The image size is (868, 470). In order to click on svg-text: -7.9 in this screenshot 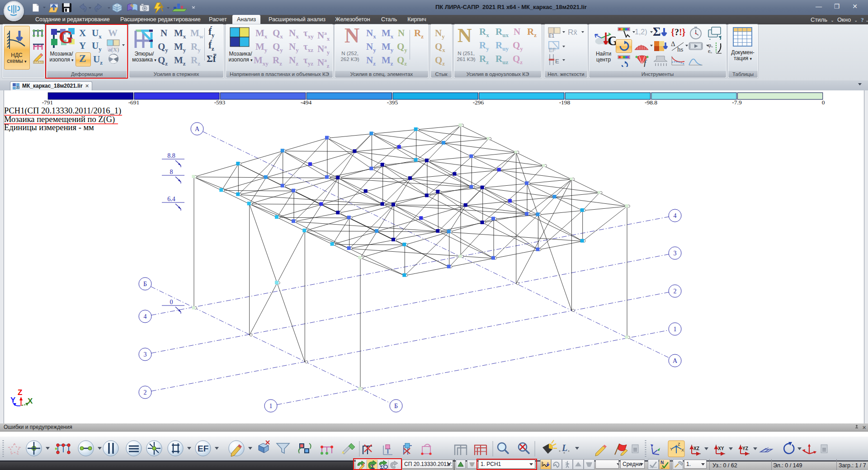, I will do `click(737, 102)`.